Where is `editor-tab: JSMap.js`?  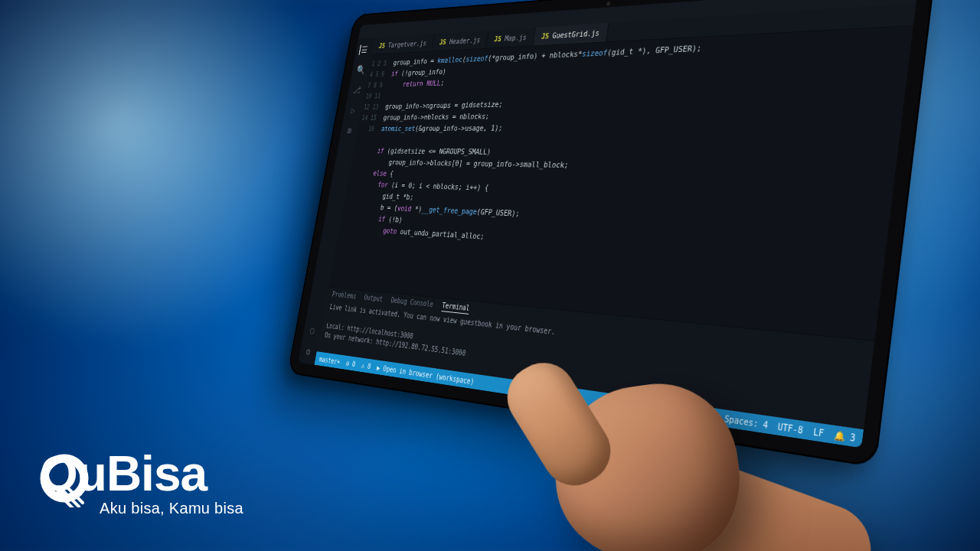
editor-tab: JSMap.js is located at coordinates (511, 38).